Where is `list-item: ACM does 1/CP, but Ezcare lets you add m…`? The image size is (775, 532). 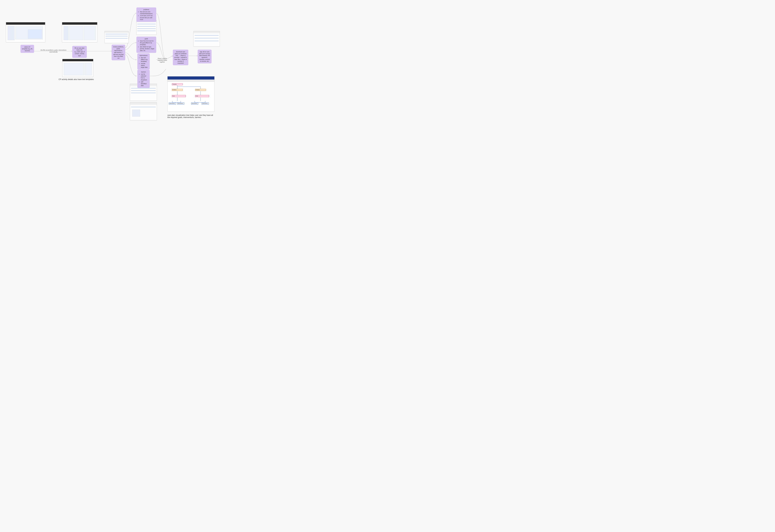 list-item: ACM does 1/CP, but Ezcare lets you add m… is located at coordinates (147, 17).